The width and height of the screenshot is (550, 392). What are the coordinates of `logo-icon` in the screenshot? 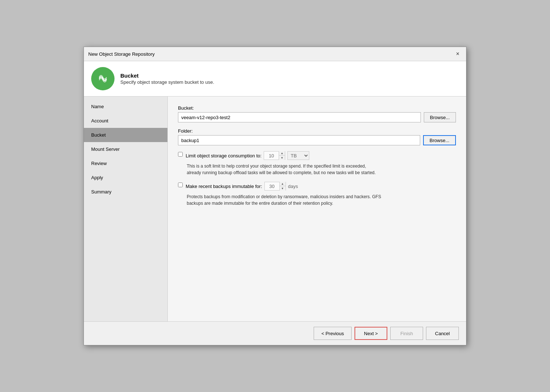 It's located at (103, 79).